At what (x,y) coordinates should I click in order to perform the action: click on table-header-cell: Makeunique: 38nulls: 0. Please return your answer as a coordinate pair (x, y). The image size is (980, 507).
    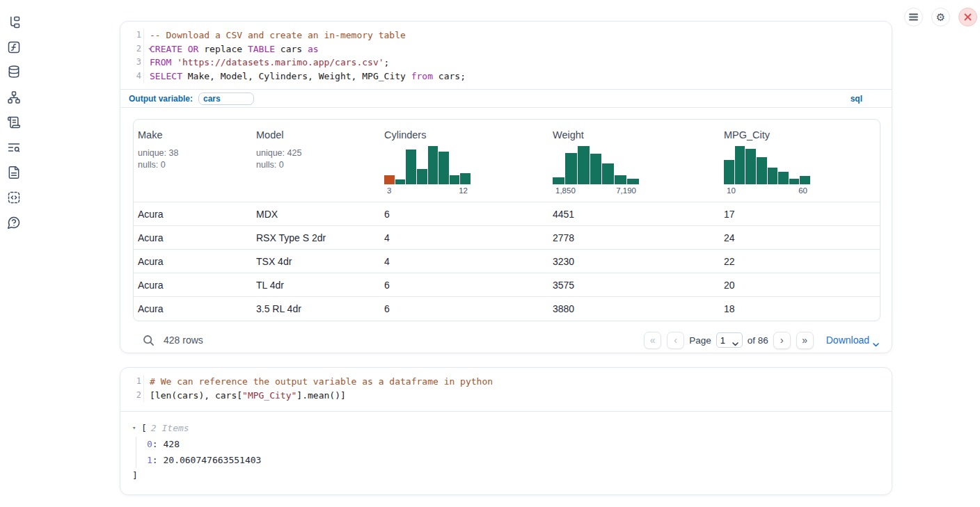
    Looking at the image, I should click on (193, 161).